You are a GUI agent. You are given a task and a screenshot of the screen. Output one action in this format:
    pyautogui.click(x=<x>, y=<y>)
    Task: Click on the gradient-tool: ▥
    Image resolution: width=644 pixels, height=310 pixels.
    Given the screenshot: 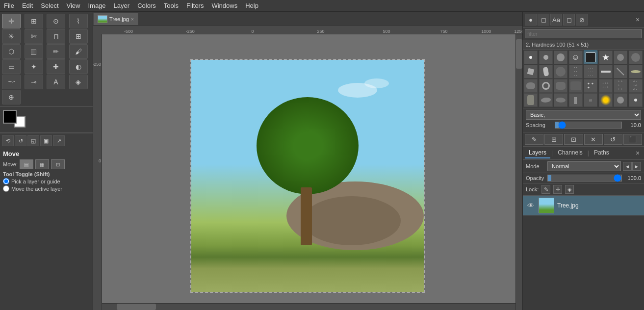 What is the action you would take?
    pyautogui.click(x=34, y=52)
    